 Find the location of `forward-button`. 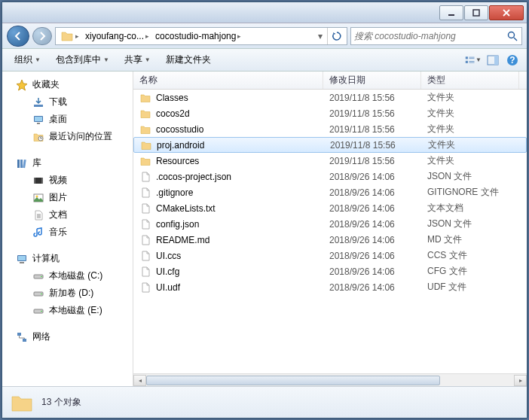

forward-button is located at coordinates (42, 36).